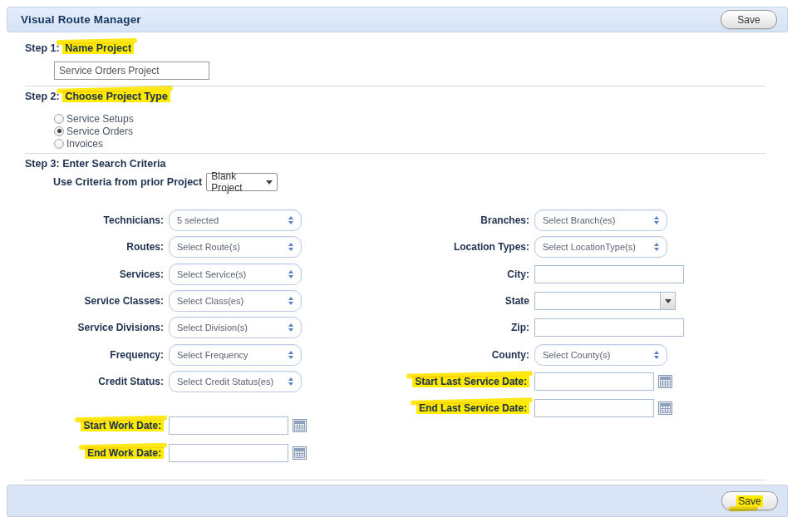  What do you see at coordinates (95, 301) in the screenshot?
I see `service-classes-label: Service Classes:` at bounding box center [95, 301].